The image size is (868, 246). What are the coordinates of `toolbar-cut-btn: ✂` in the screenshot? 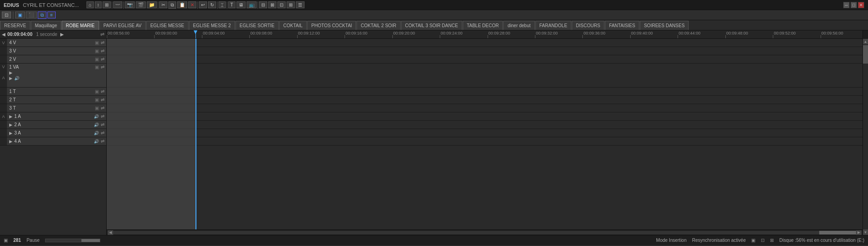 It's located at (163, 5).